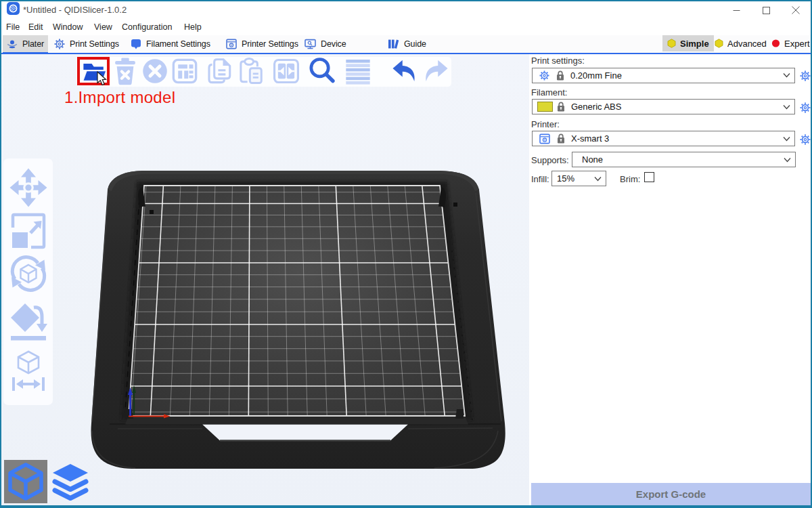  What do you see at coordinates (263, 43) in the screenshot?
I see `tab-printer-settings: Printer Settings` at bounding box center [263, 43].